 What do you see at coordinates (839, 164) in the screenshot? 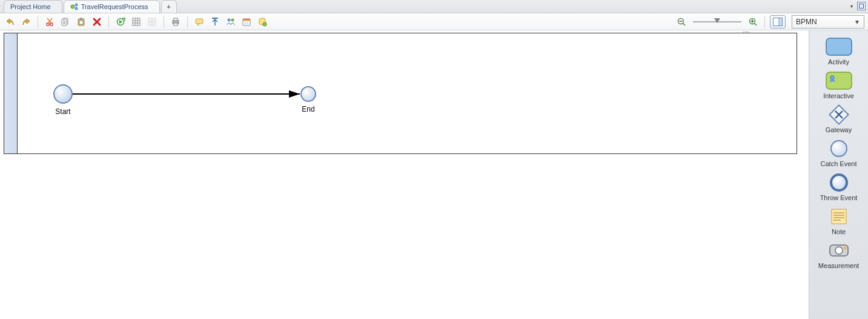
I see `palette-label: Catch Event` at bounding box center [839, 164].